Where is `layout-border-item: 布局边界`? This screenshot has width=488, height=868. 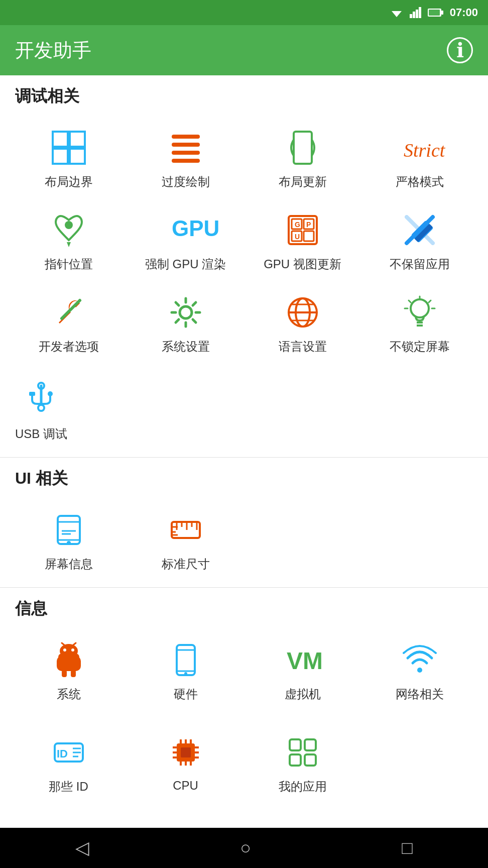
layout-border-item: 布局边界 is located at coordinates (68, 159).